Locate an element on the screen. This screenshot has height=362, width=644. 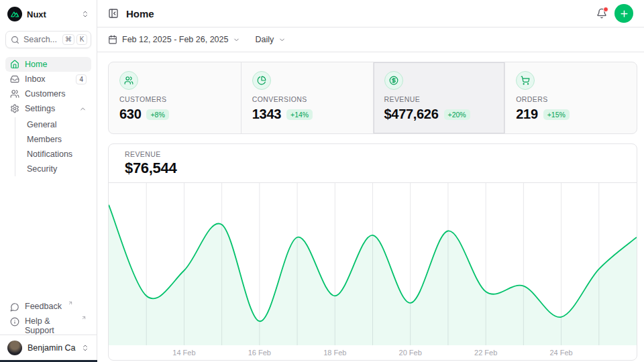
plus-icon is located at coordinates (624, 13).